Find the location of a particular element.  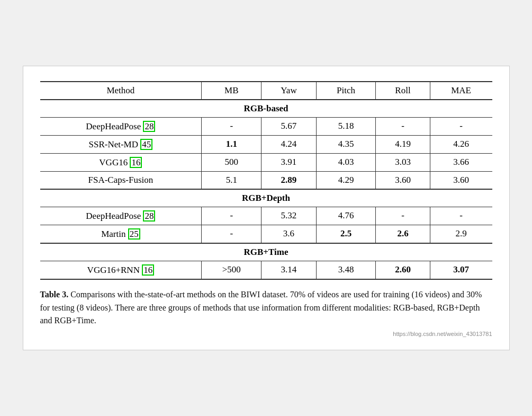

cell-pitch: 4.76 is located at coordinates (346, 216).